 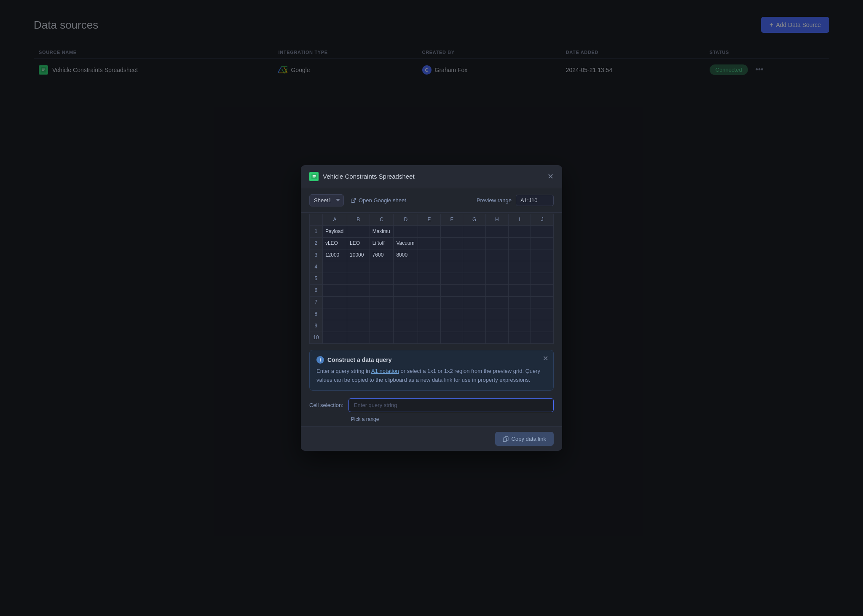 I want to click on cell-B10, so click(x=359, y=337).